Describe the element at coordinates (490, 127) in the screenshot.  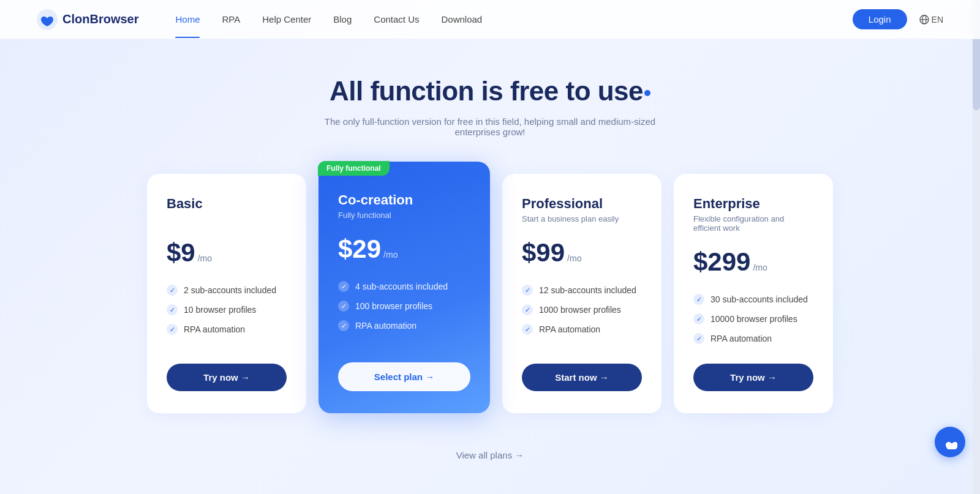
I see `hero-subtitle: The only full-function version for free …` at that location.